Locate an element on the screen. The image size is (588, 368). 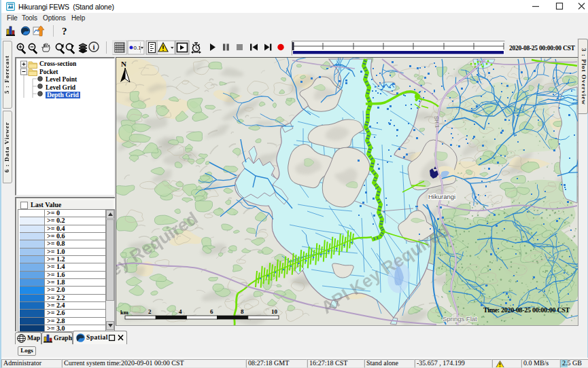
svg-text: 10 is located at coordinates (275, 312).